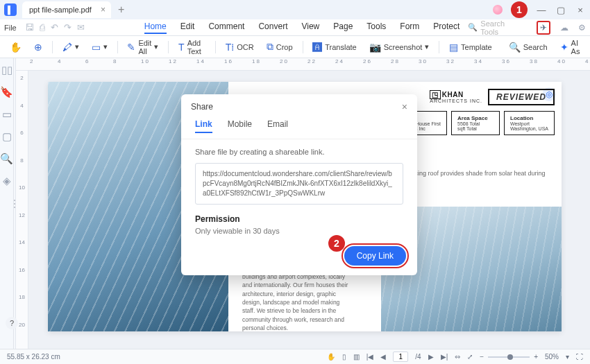 The height and width of the screenshot is (364, 590). What do you see at coordinates (383, 356) in the screenshot?
I see `prev-page-icon: ◀` at bounding box center [383, 356].